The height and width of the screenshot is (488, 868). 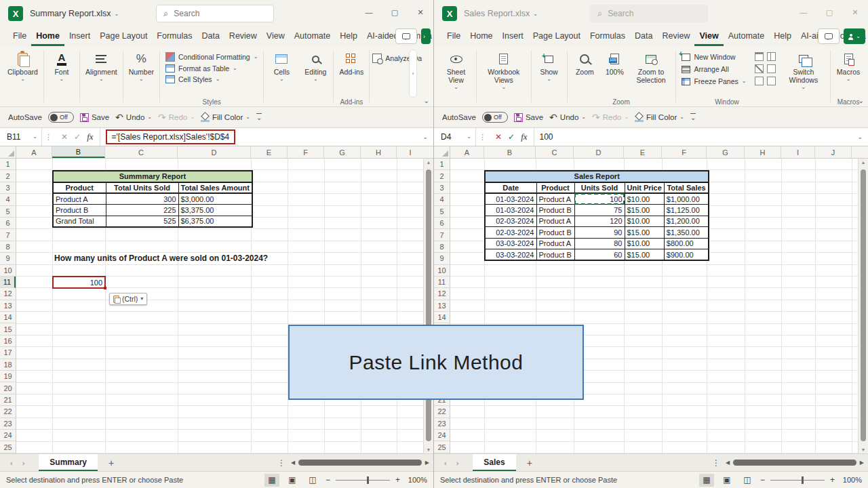 I want to click on redo-button: ↷Redo⌄, so click(x=176, y=117).